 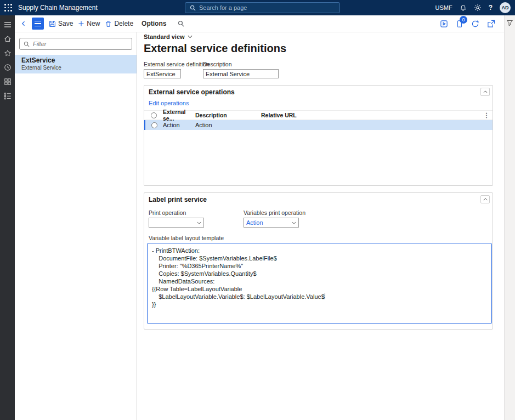 What do you see at coordinates (109, 24) in the screenshot?
I see `trash-icon` at bounding box center [109, 24].